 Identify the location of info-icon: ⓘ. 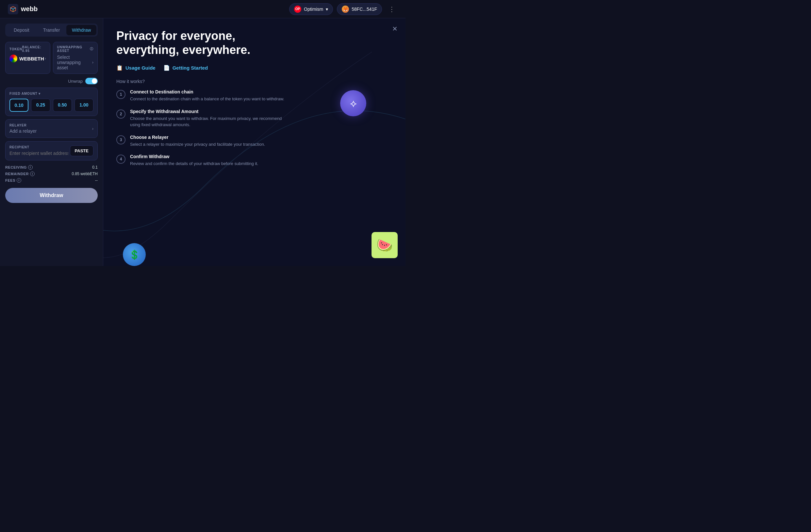
(92, 49).